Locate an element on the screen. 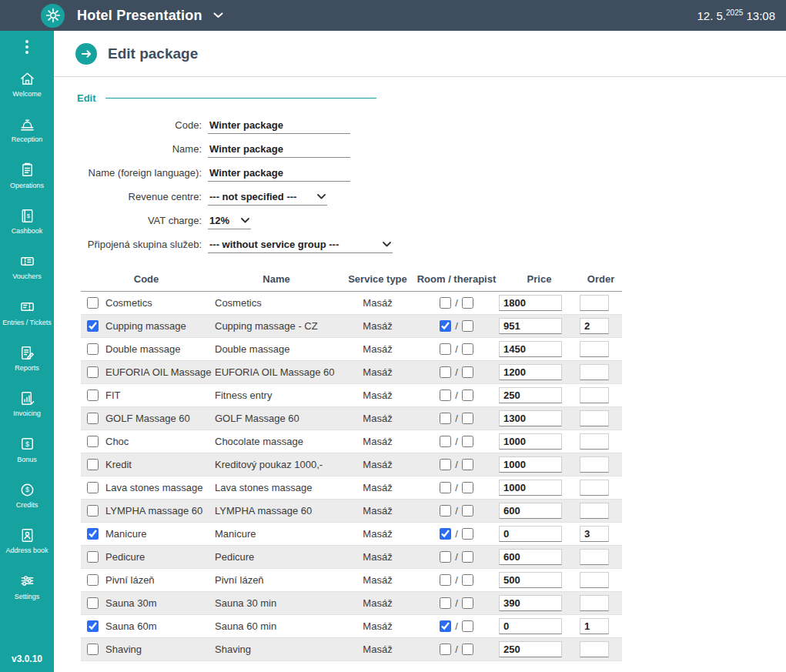 The image size is (786, 672). name-foreign-input is located at coordinates (279, 173).